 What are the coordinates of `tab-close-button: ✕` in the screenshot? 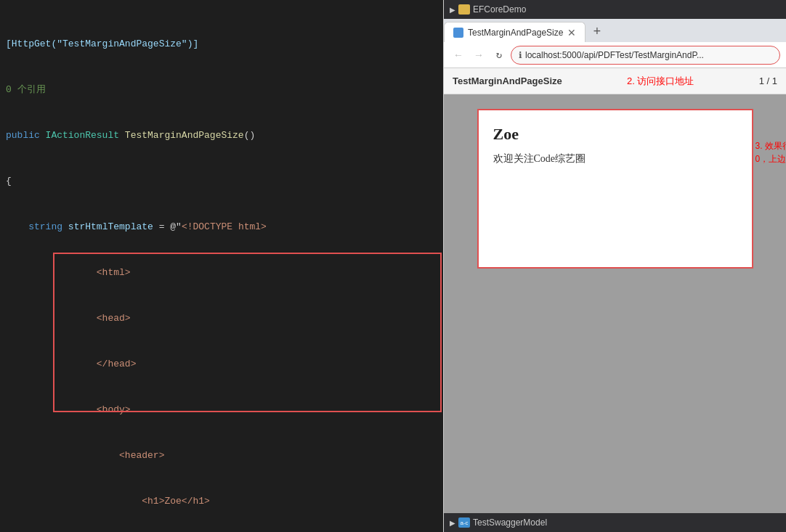 It's located at (572, 33).